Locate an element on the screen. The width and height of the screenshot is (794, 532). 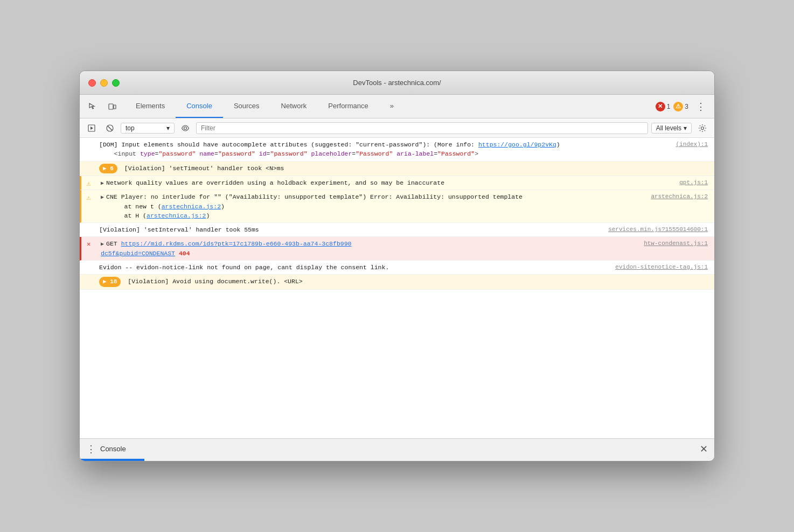
source-link: arstechnica.js:2 is located at coordinates (679, 197).